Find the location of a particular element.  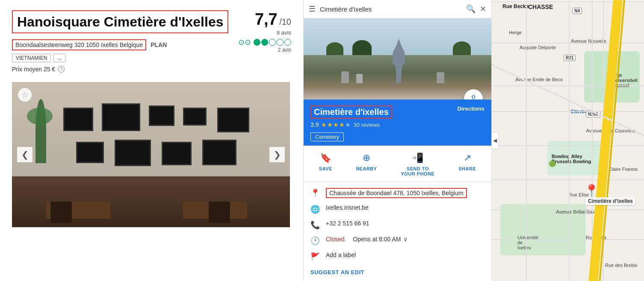

phone-row: 📞 +32 2 515 66 91 is located at coordinates (398, 225).